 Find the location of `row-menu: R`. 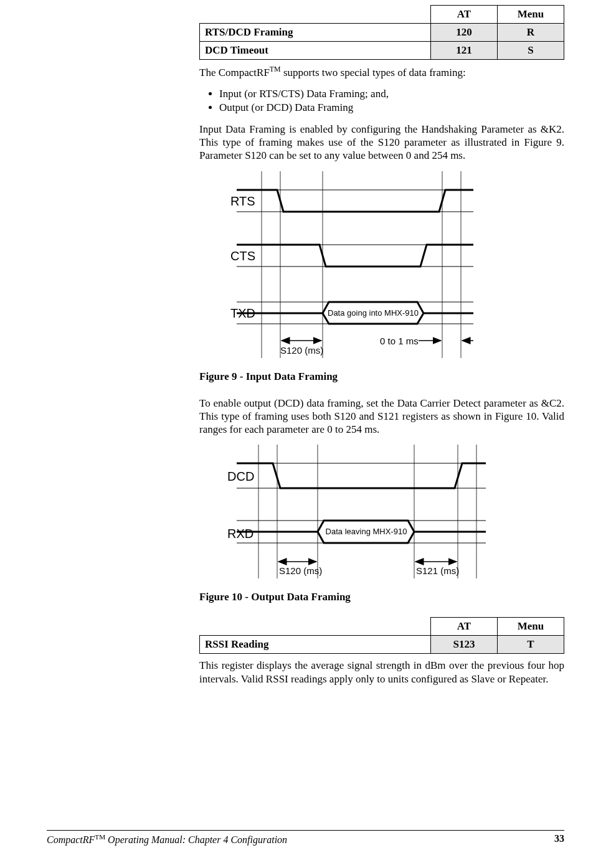

row-menu: R is located at coordinates (531, 32).